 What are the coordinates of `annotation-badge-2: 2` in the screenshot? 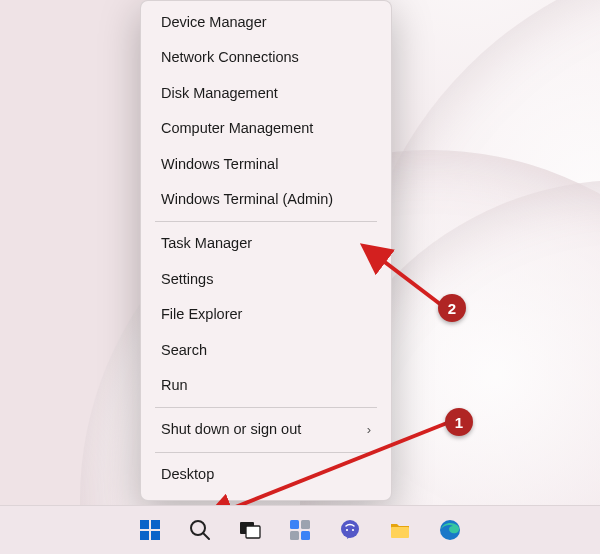 It's located at (452, 308).